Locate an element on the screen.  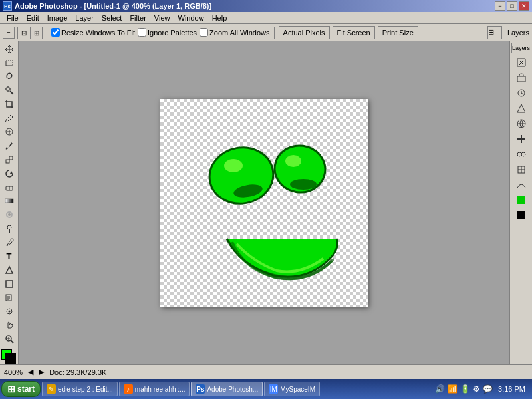
hand-tool-button is located at coordinates (9, 325).